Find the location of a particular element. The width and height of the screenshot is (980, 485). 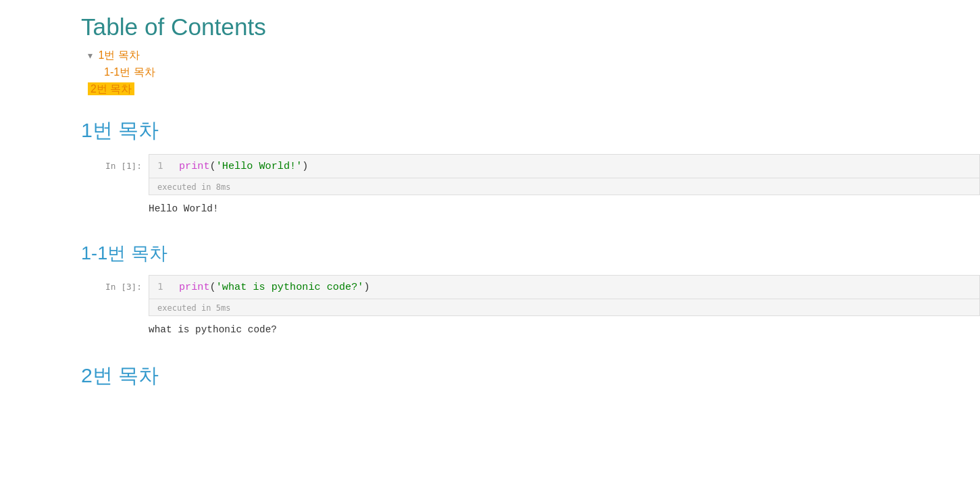

code-line-2: print('what is pythonic code?') is located at coordinates (274, 287).